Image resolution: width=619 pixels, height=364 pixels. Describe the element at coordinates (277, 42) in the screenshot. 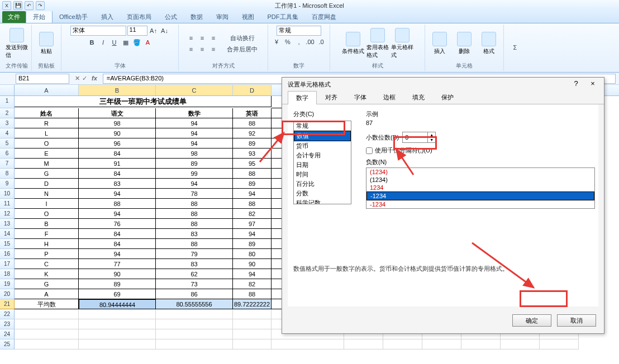

I see `currency-icon: ¥` at that location.